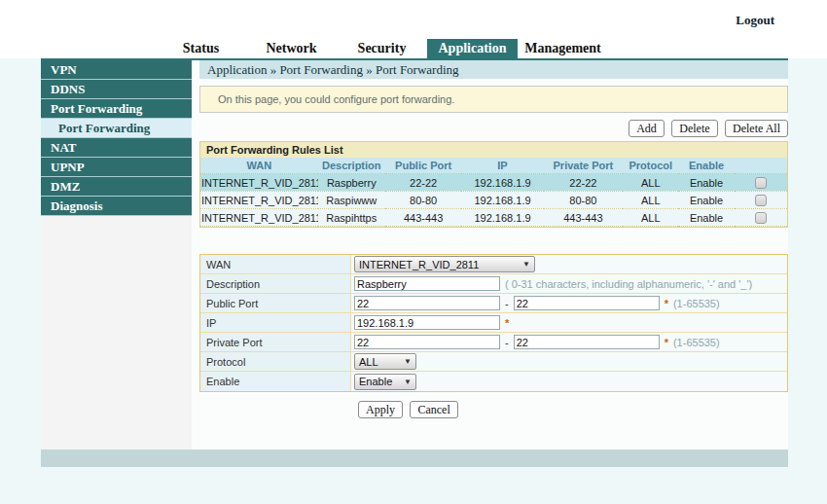  I want to click on table-cell: Raspiwww, so click(352, 200).